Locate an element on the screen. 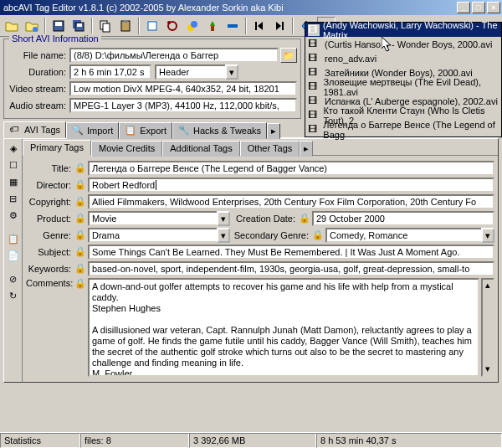 This screenshot has height=448, width=502. side-copy-icon: 📋 is located at coordinates (13, 239).